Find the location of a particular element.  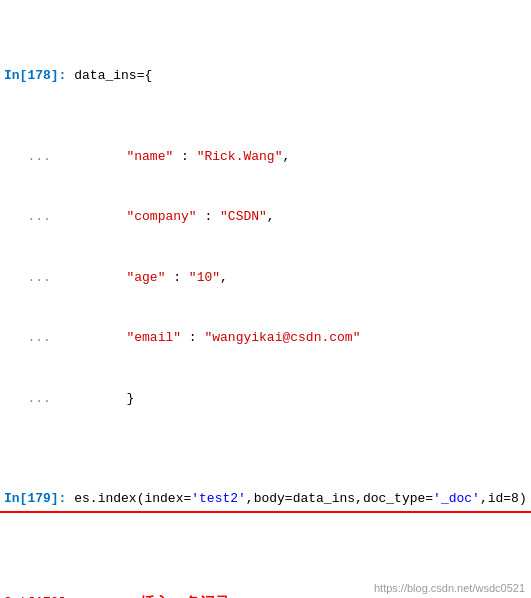

code-cont3: "age" : "10", is located at coordinates (146, 278).